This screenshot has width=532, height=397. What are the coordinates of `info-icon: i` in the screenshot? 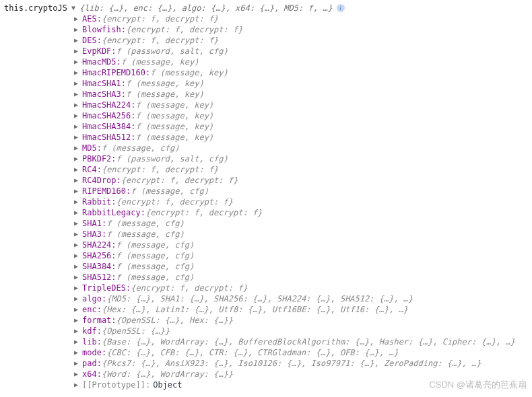 It's located at (341, 8).